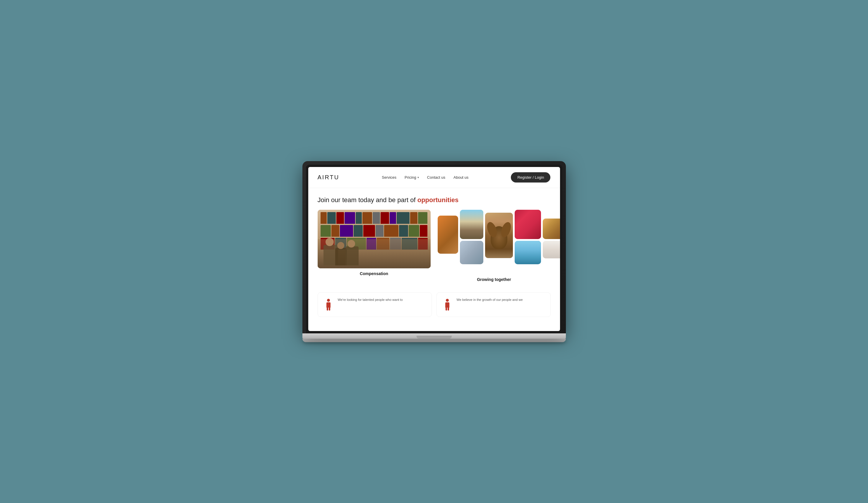 Image resolution: width=868 pixels, height=503 pixels. I want to click on collage-photo-dog, so click(499, 235).